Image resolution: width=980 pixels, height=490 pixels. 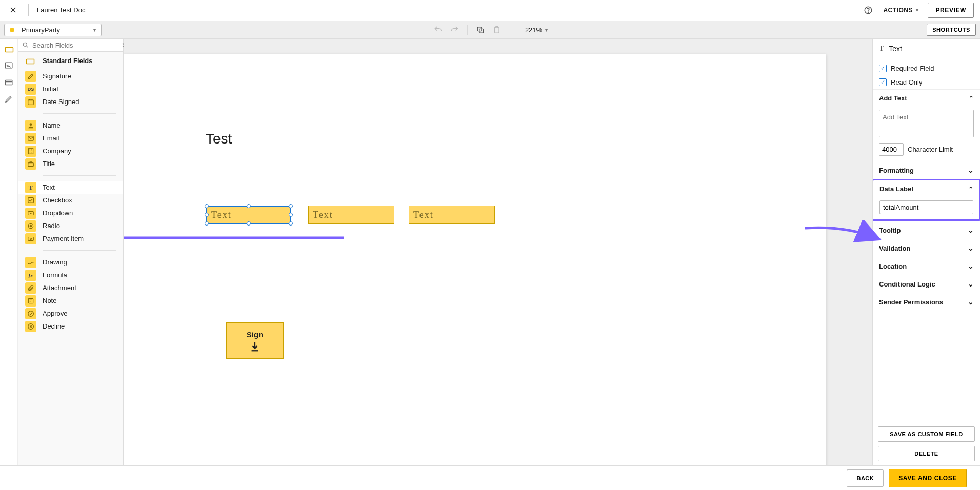 What do you see at coordinates (489, 30) in the screenshot?
I see `copy-paste-group` at bounding box center [489, 30].